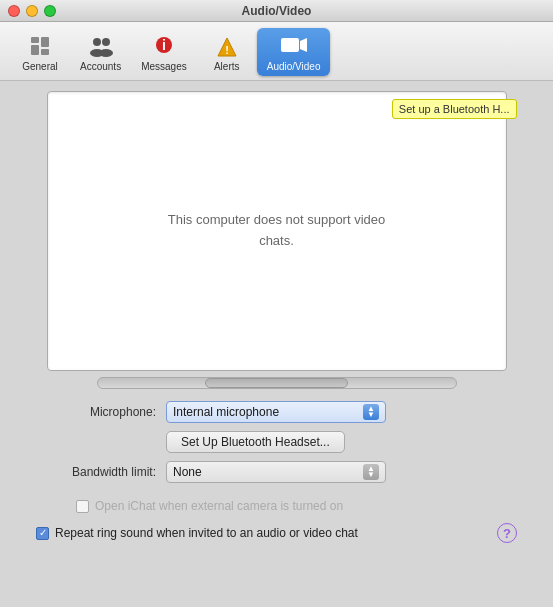 The width and height of the screenshot is (553, 607). I want to click on window-controls, so click(32, 11).